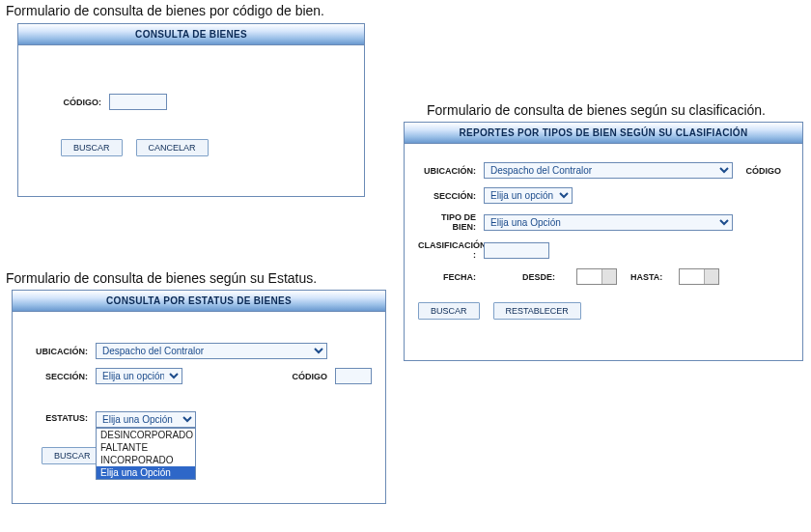 The height and width of the screenshot is (532, 811). Describe the element at coordinates (191, 110) in the screenshot. I see `panel-consulta-bienes: CONSULTA DE BIENES CÓDIGO: BUSCAR CANCEL…` at that location.